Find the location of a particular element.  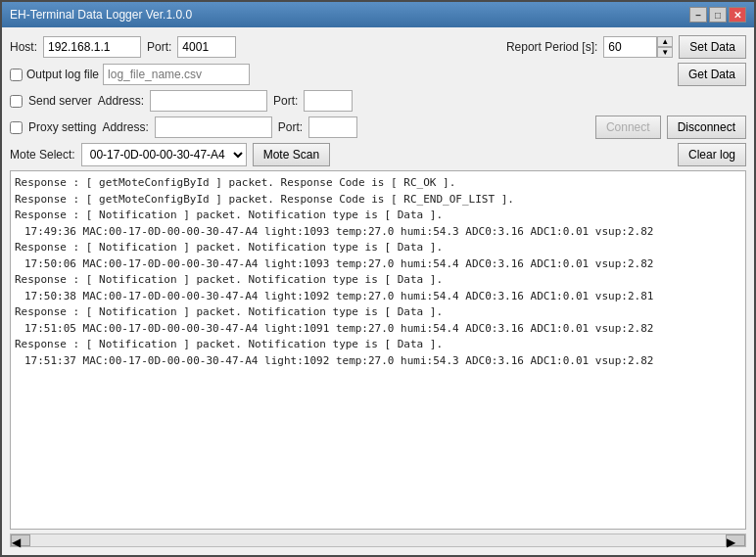

proxy-checkbox is located at coordinates (16, 127).